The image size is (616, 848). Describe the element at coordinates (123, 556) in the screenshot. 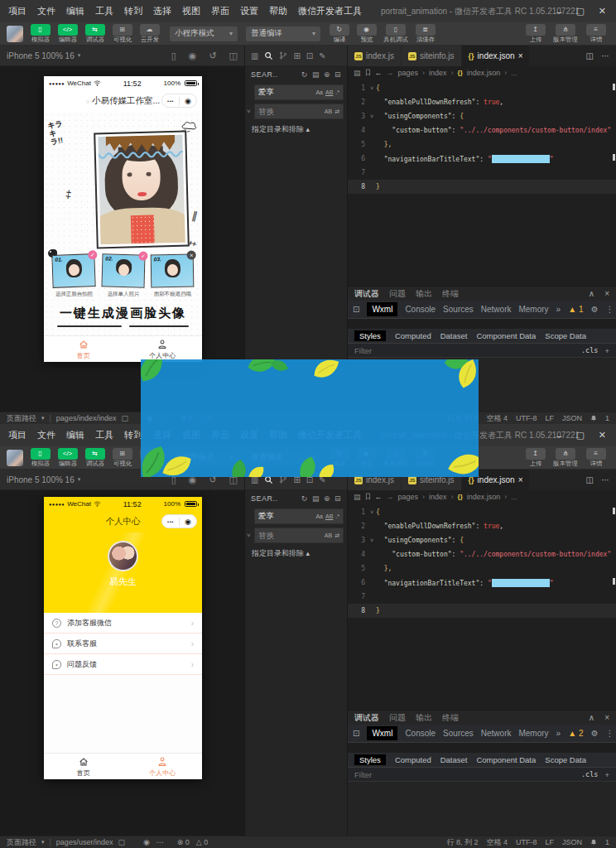

I see `profile-avatar` at that location.